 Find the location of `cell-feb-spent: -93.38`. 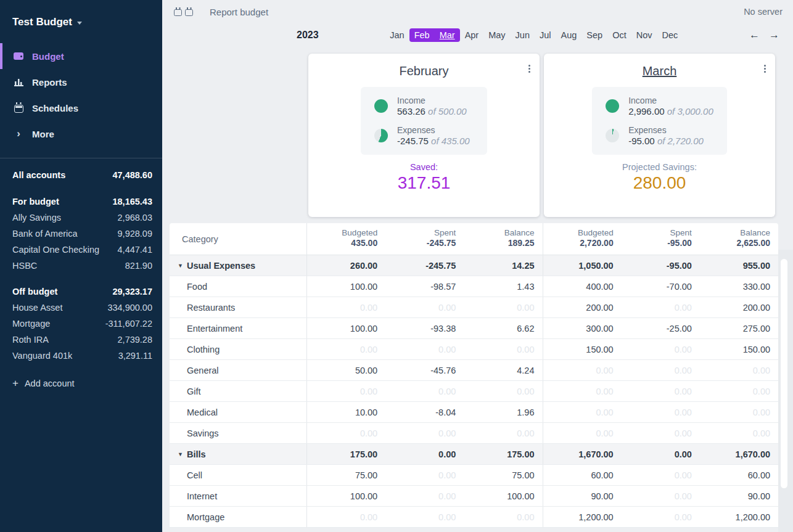

cell-feb-spent: -93.38 is located at coordinates (424, 328).